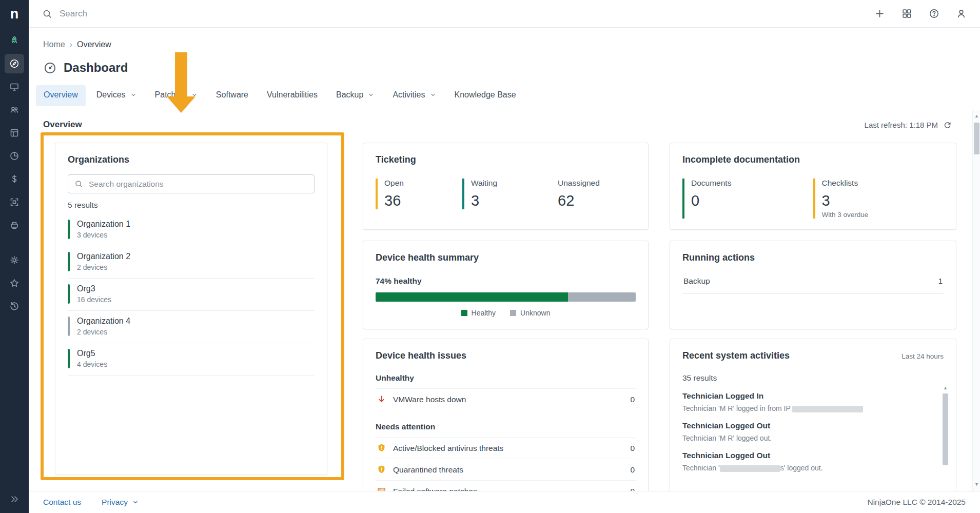  Describe the element at coordinates (196, 353) in the screenshot. I see `org-name: Org5` at that location.